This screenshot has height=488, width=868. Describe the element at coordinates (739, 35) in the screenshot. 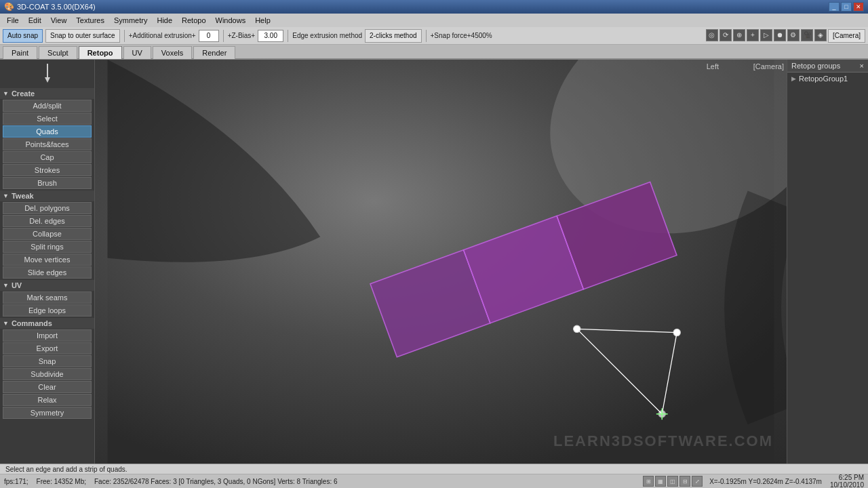

I see `toolbar-icon-3: ⊕` at that location.